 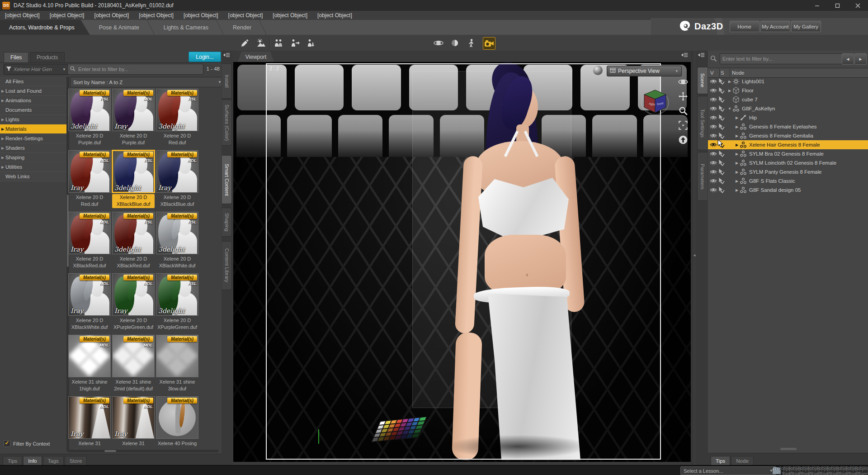 What do you see at coordinates (90, 181) in the screenshot?
I see `material-thumbnail: Material(s) MDL Iray Xelene 20 D Red.duf` at bounding box center [90, 181].